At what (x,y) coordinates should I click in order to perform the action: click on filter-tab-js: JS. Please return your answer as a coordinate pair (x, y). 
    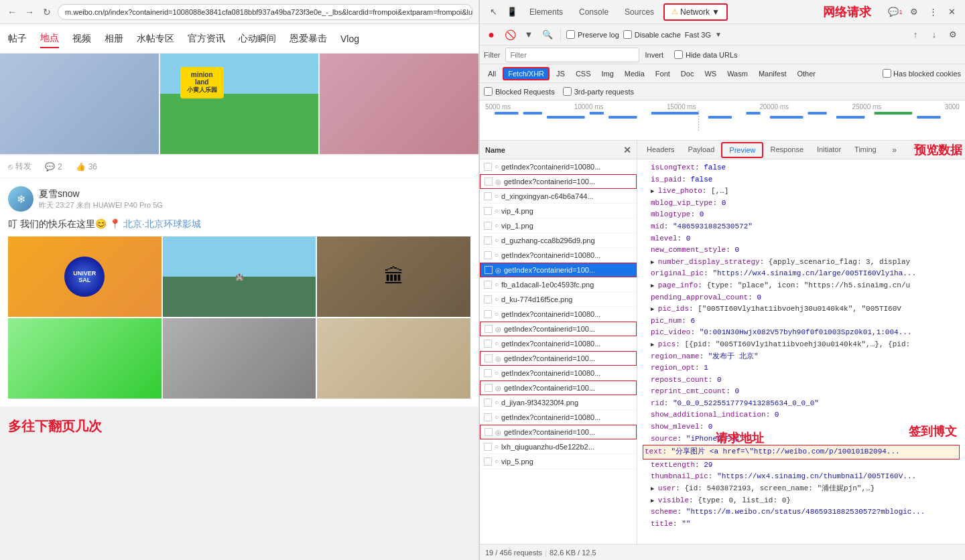
    Looking at the image, I should click on (560, 74).